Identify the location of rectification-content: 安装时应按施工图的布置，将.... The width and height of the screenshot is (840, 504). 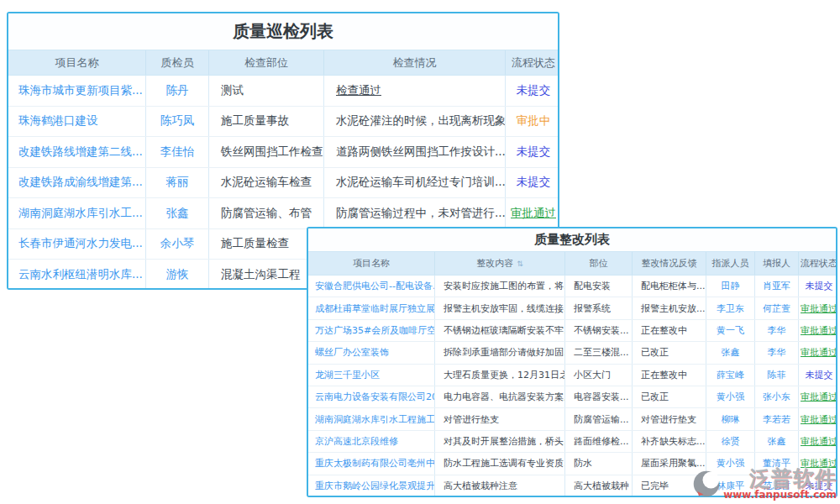
(501, 286).